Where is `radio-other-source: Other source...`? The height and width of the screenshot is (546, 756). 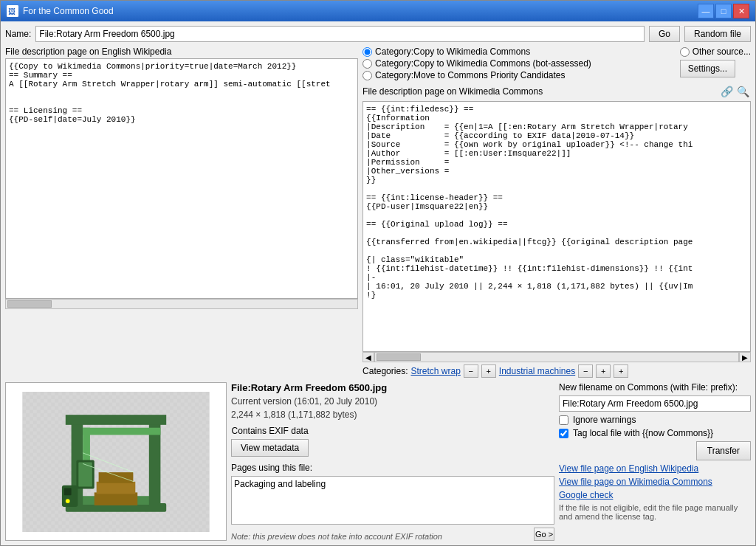
radio-other-source: Other source... is located at coordinates (715, 52).